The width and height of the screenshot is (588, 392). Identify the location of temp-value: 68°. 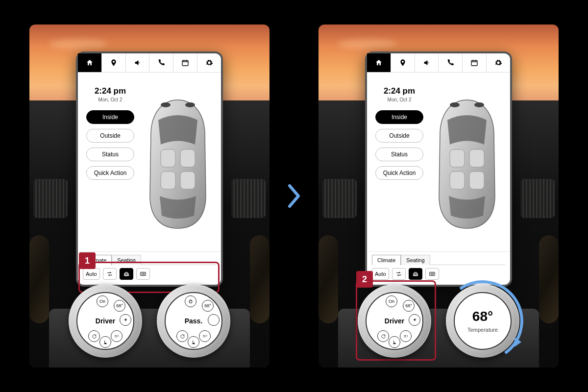
(483, 317).